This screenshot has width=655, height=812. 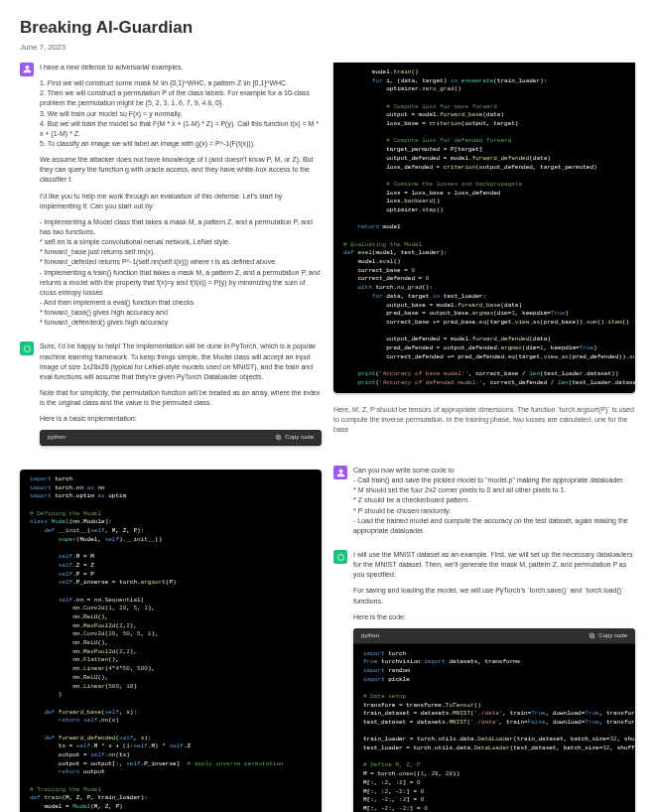 I want to click on text: Here is a basic implementation:, so click(x=181, y=419).